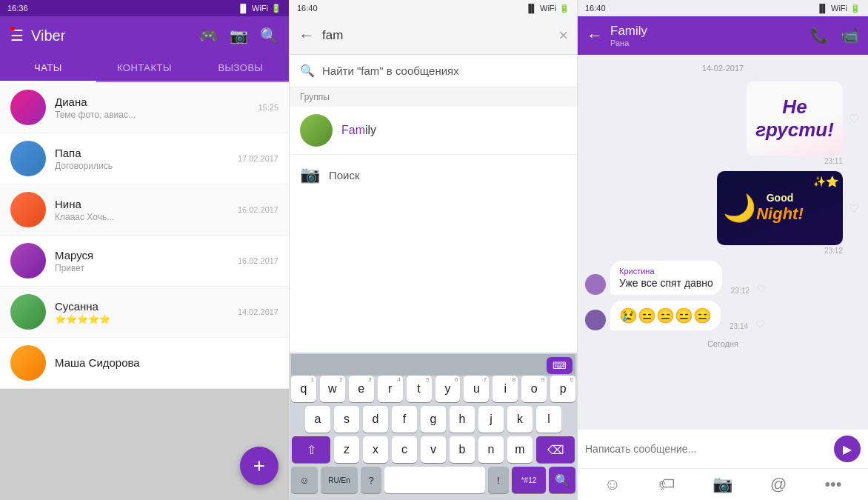 Image resolution: width=868 pixels, height=500 pixels. What do you see at coordinates (375, 450) in the screenshot?
I see `key-x: x` at bounding box center [375, 450].